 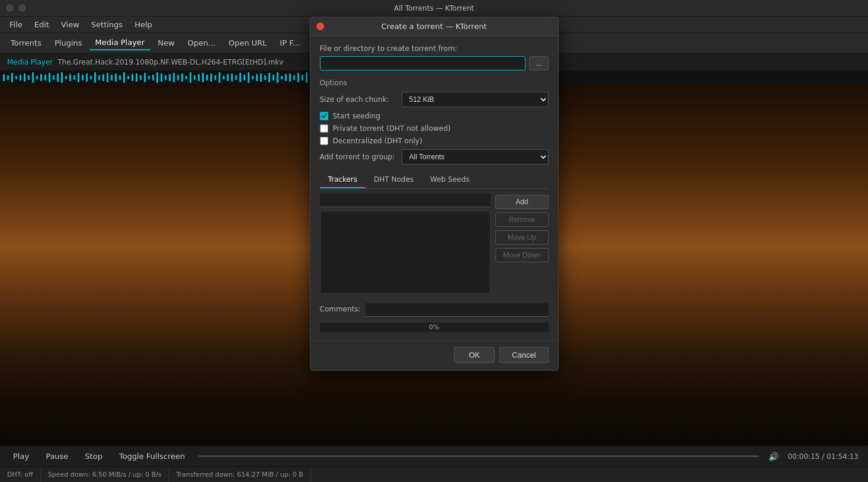 What do you see at coordinates (521, 220) in the screenshot?
I see `remove-tracker-button: Remove` at bounding box center [521, 220].